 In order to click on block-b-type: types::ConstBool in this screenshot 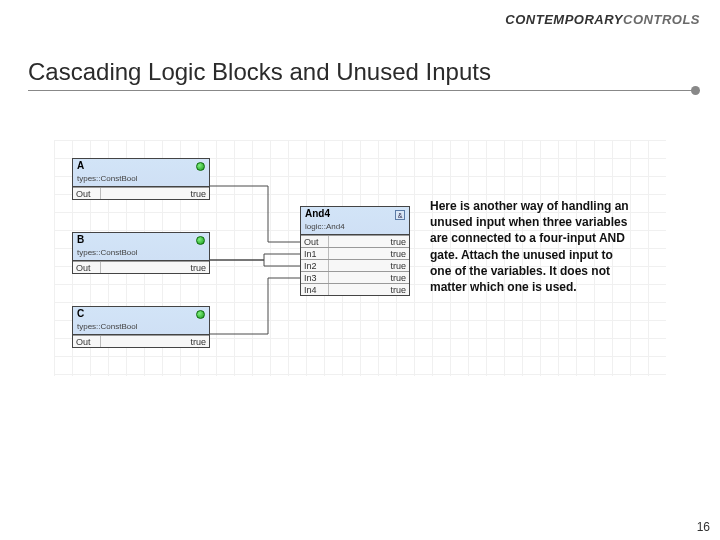, I will do `click(107, 252)`.